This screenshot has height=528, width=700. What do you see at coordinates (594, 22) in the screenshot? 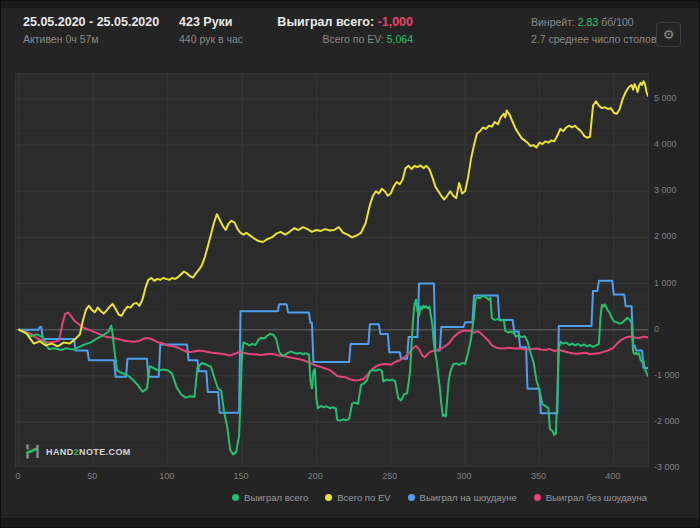
I see `winrate-line: Винрейт: 2.83 бб/100` at bounding box center [594, 22].